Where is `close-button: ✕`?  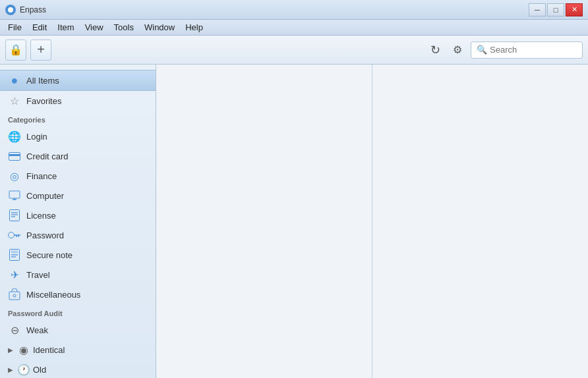 close-button: ✕ is located at coordinates (574, 10).